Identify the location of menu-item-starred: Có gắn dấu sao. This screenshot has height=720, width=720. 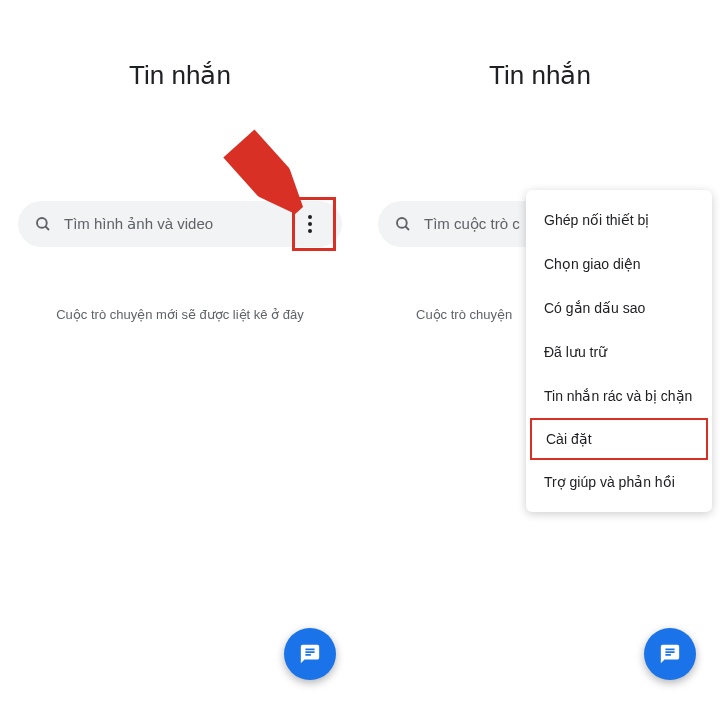
(619, 308).